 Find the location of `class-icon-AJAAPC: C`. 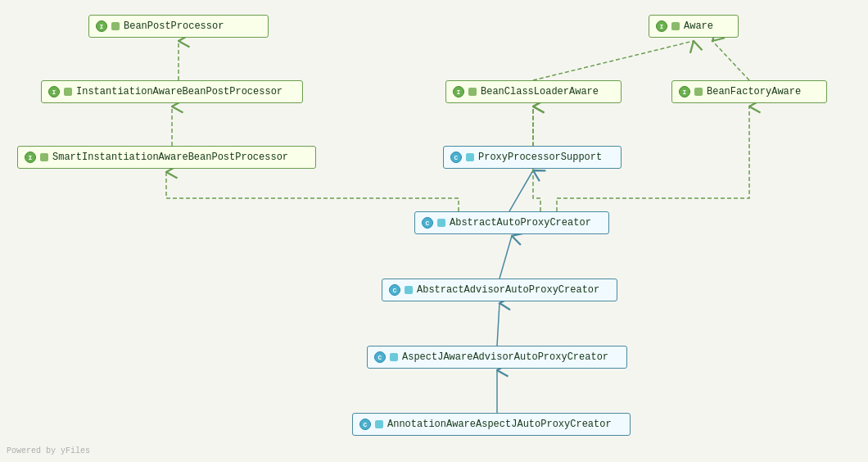

class-icon-AJAAPC: C is located at coordinates (380, 357).